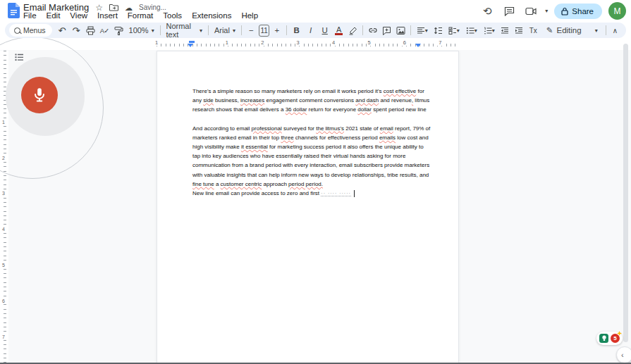  What do you see at coordinates (615, 338) in the screenshot?
I see `suggestions-count-badge: 5` at bounding box center [615, 338].